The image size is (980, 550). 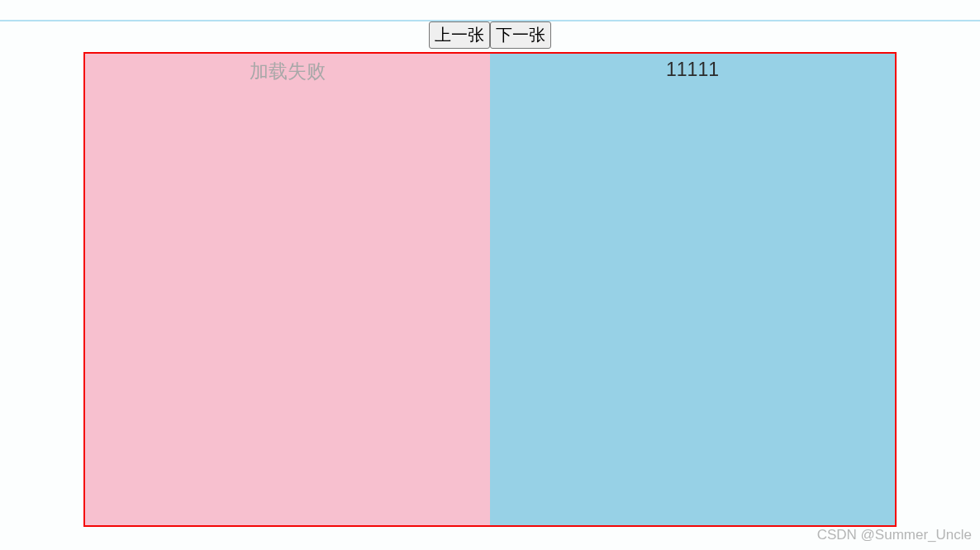 I want to click on prev-button: 上一张, so click(x=459, y=35).